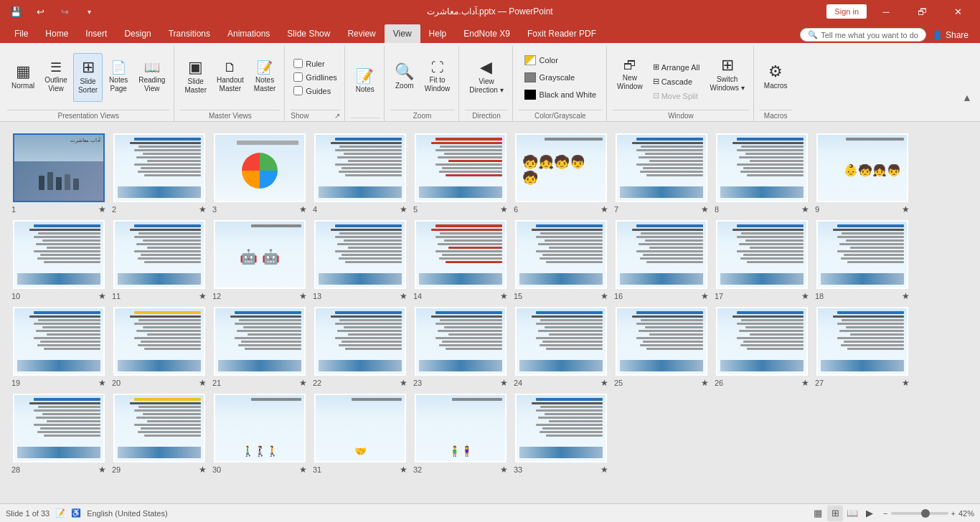 The image size is (980, 522). I want to click on tab-file: File, so click(22, 34).